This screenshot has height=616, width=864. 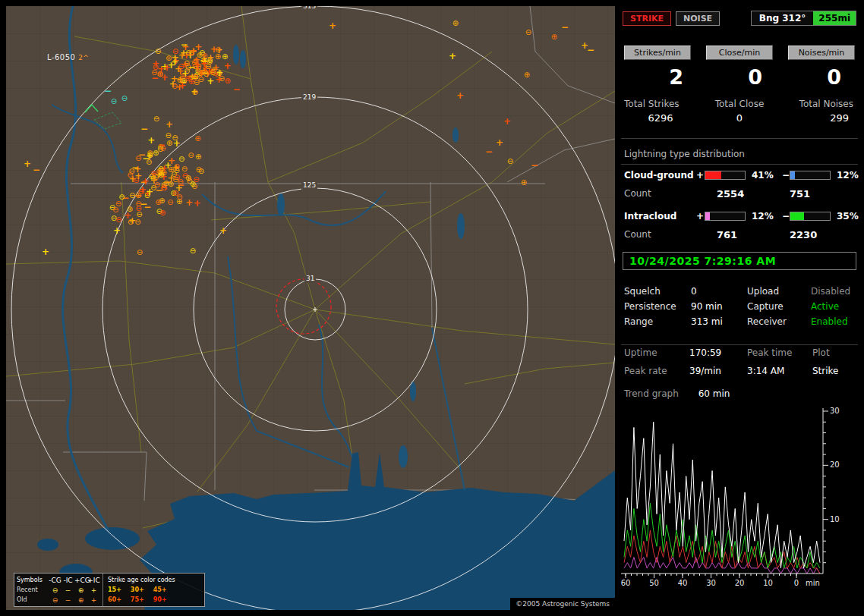 What do you see at coordinates (657, 371) in the screenshot?
I see `peak-rate-label: Peak rate` at bounding box center [657, 371].